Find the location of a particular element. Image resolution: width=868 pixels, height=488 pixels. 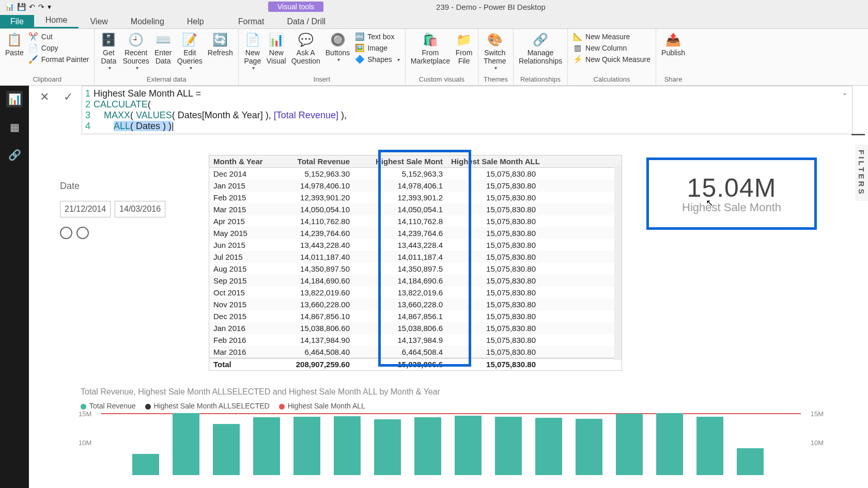

tab-file: File is located at coordinates (17, 22).